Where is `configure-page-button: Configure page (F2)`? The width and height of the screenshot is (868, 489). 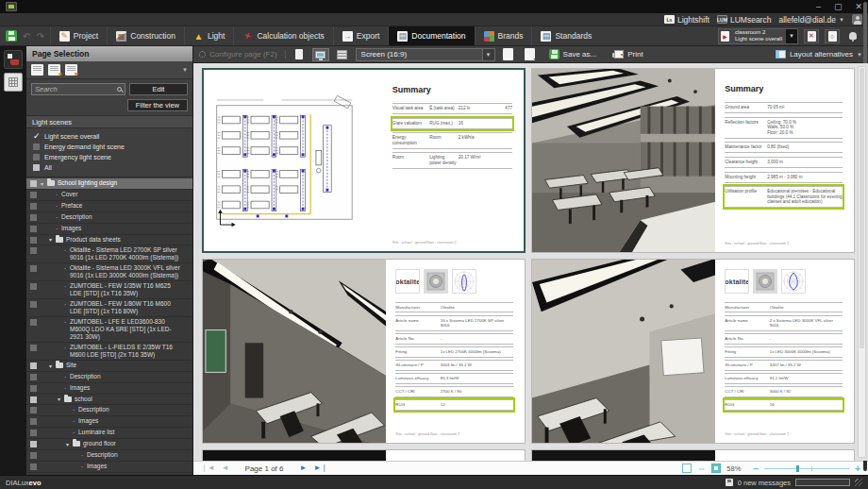
configure-page-button: Configure page (F2) is located at coordinates (242, 55).